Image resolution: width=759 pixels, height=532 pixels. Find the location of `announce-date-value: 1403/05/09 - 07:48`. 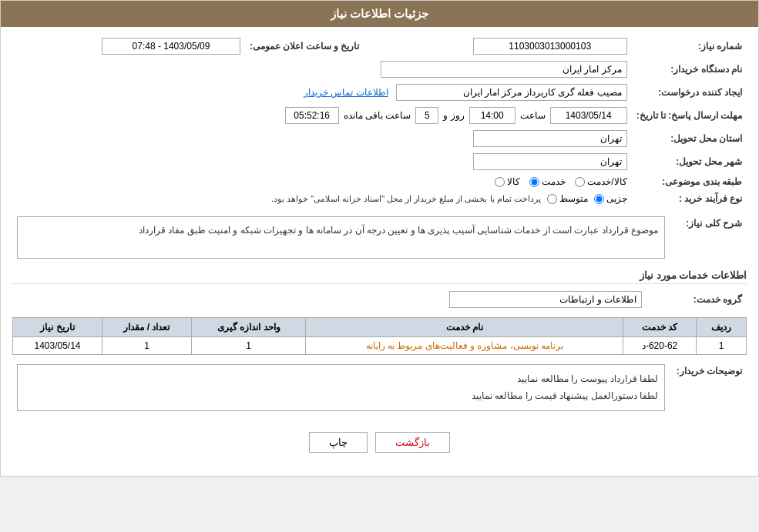

announce-date-value: 1403/05/09 - 07:48 is located at coordinates (171, 46).